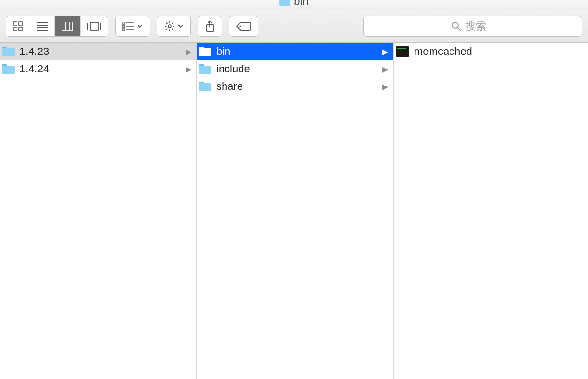 The width and height of the screenshot is (588, 379). What do you see at coordinates (170, 26) in the screenshot?
I see `gear-icon` at bounding box center [170, 26].